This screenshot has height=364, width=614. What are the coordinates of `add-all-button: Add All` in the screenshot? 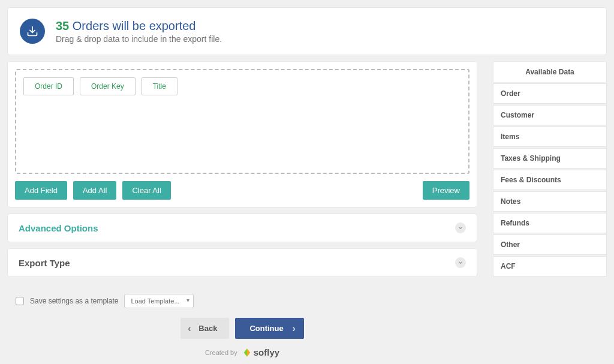 It's located at (95, 191).